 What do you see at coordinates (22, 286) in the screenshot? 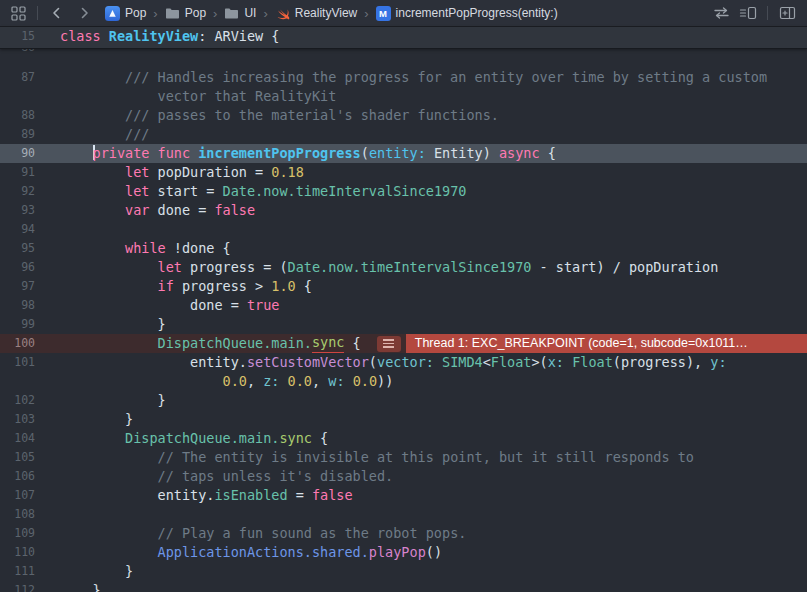
I see `line-number: 97` at bounding box center [22, 286].